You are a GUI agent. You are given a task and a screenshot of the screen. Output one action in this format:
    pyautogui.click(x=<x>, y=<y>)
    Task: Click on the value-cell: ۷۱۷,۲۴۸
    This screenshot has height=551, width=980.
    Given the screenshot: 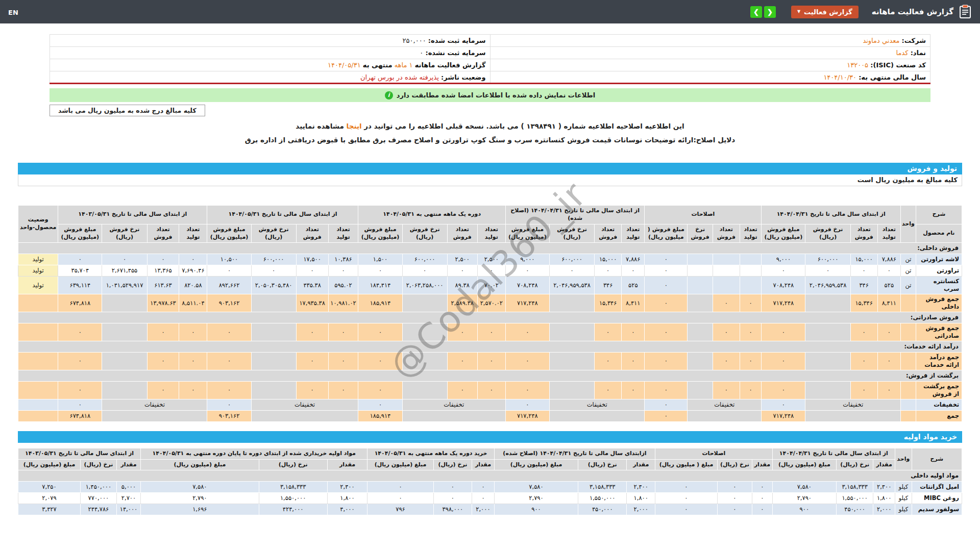 What is the action you would take?
    pyautogui.click(x=527, y=303)
    